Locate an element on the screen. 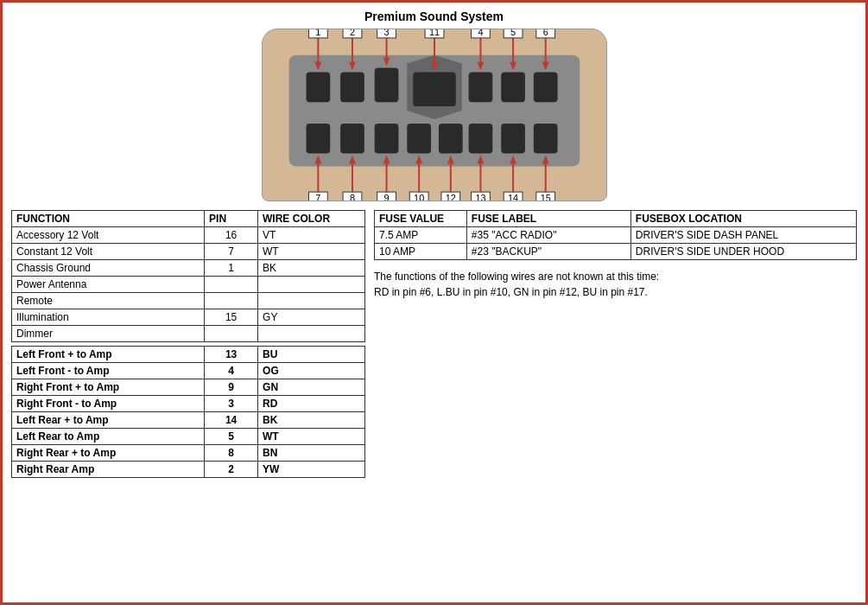  table-row: Chassis Ground1BK is located at coordinates (188, 268).